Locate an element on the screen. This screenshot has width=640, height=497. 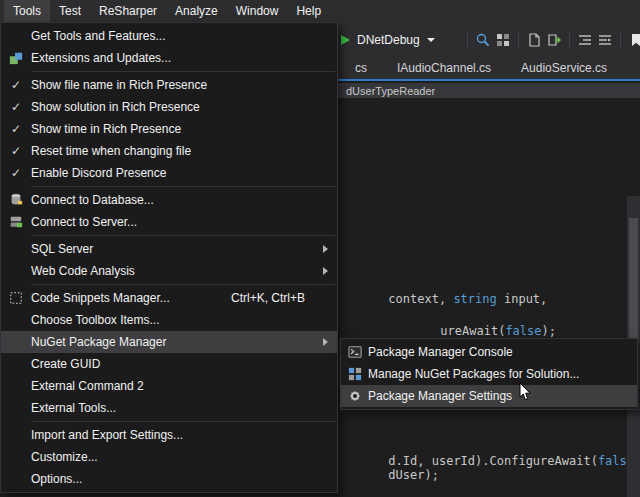
menu-item-label: Extensions and Updates... is located at coordinates (184, 58).